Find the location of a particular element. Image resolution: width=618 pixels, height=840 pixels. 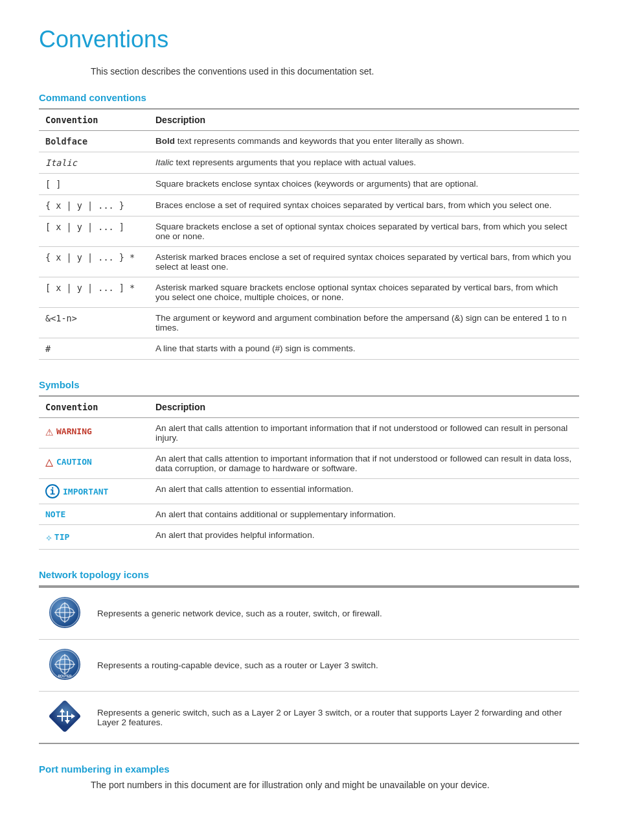

convention-cell: { x | y | ... } is located at coordinates (94, 206).